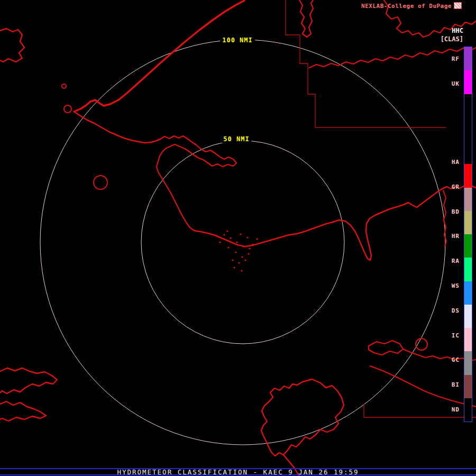  I want to click on legend-label-DS: DS, so click(447, 311).